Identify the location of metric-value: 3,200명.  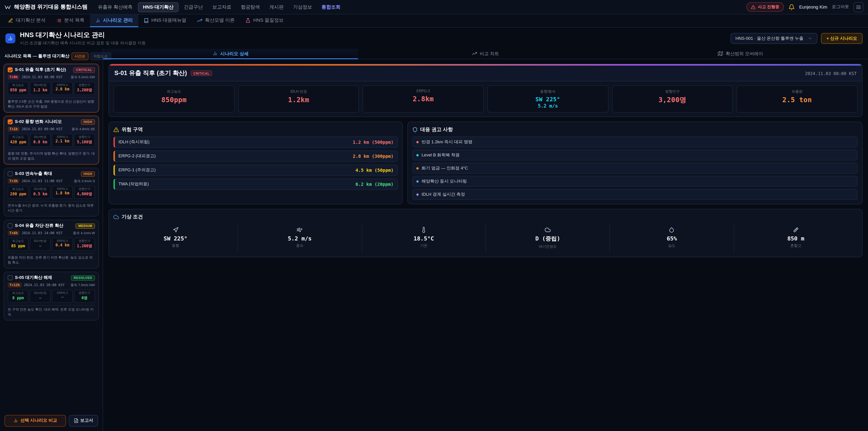
(673, 100).